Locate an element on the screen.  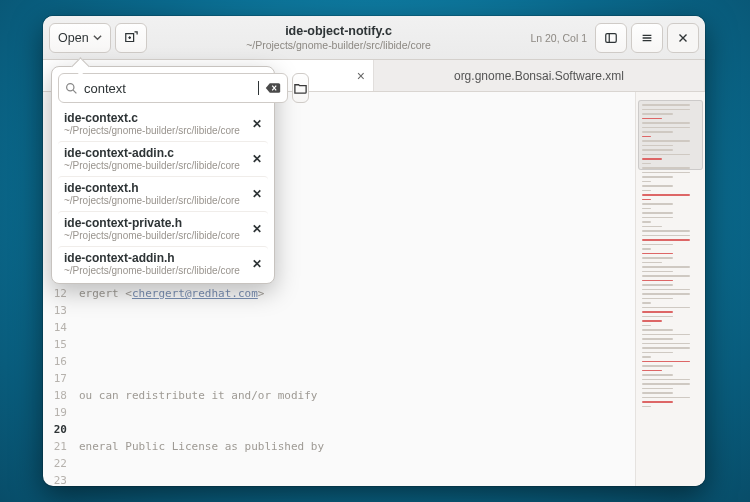
new-tab-icon is located at coordinates (131, 38).